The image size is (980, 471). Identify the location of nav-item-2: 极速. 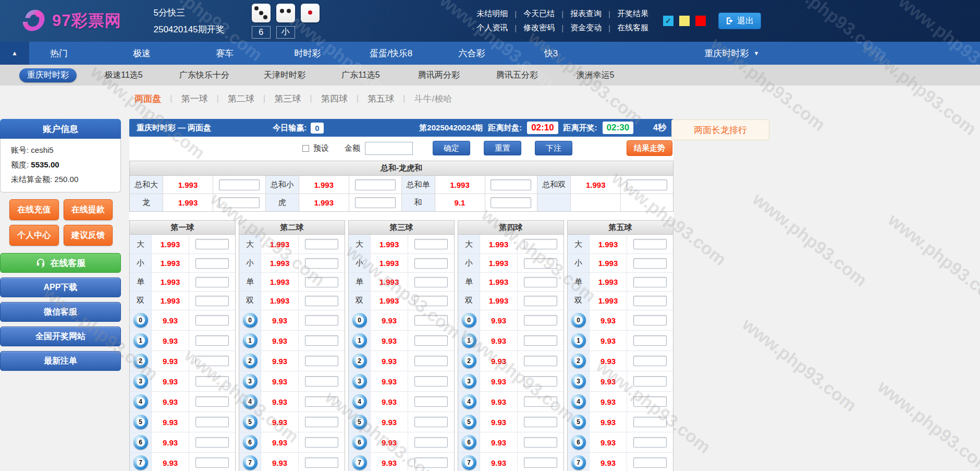
(142, 53).